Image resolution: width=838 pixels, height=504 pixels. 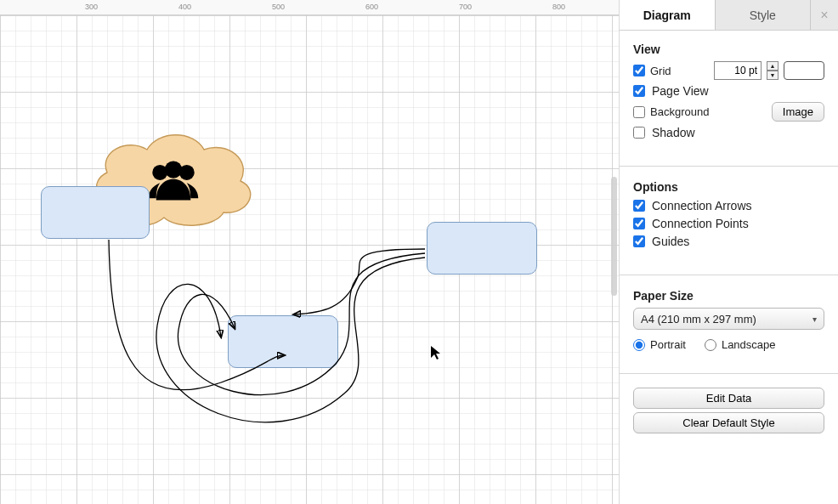 I want to click on connection-arrows-checkbox, so click(x=639, y=206).